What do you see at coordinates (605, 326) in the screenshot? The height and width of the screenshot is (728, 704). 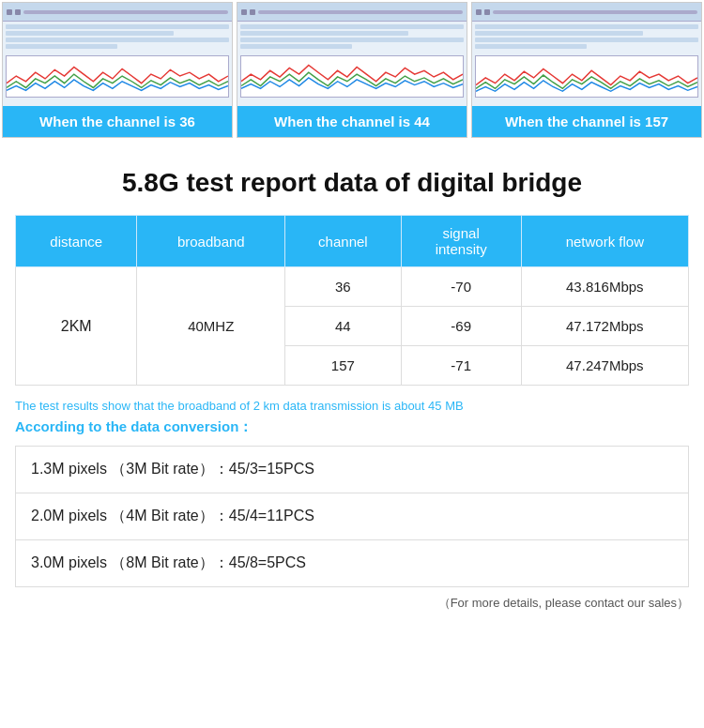 I see `cell-flow-1: 47.172Mbps` at bounding box center [605, 326].